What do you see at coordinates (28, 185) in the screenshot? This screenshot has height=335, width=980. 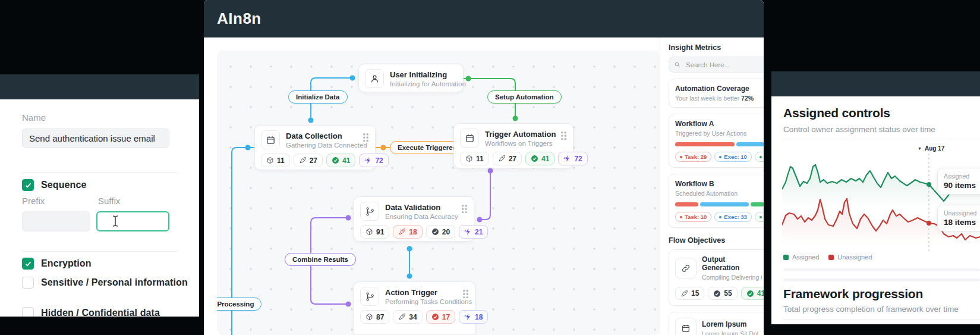 I see `sequence-checkbox-checked` at bounding box center [28, 185].